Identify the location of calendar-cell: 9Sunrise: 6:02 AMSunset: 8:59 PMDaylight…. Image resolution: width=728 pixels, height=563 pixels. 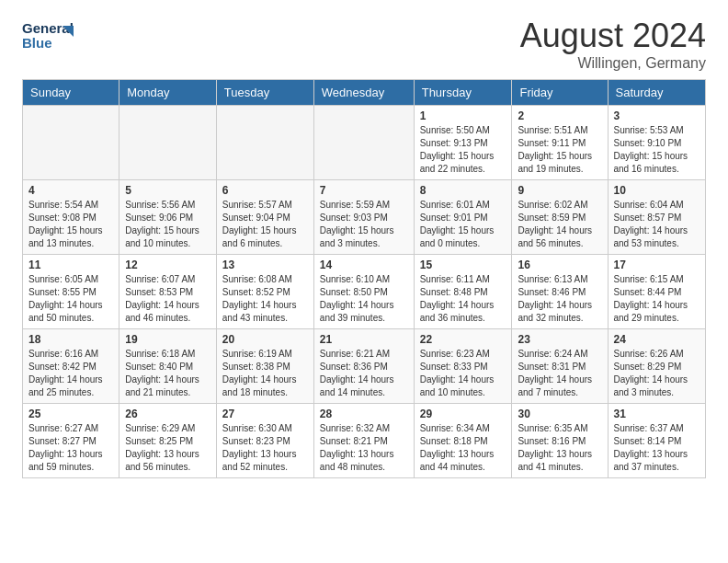
(560, 217).